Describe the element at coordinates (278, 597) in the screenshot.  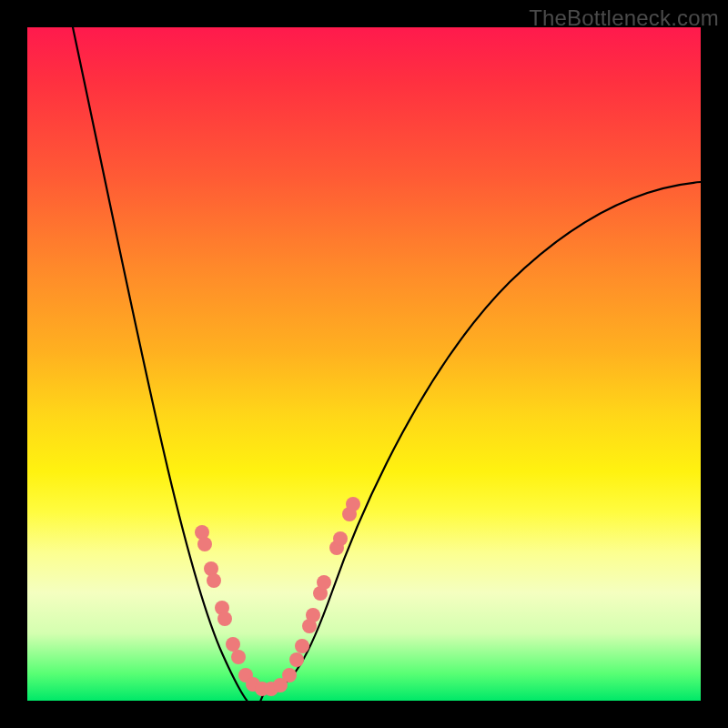
I see `data-dots-group` at that location.